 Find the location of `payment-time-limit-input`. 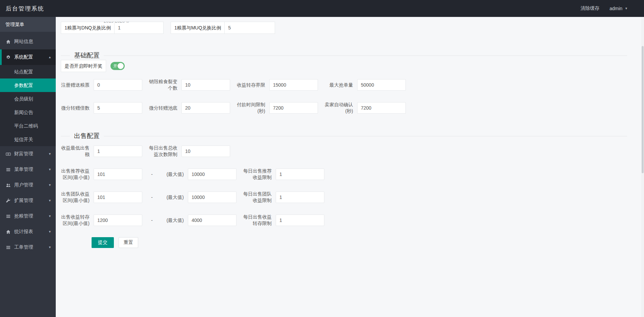

payment-time-limit-input is located at coordinates (294, 108).